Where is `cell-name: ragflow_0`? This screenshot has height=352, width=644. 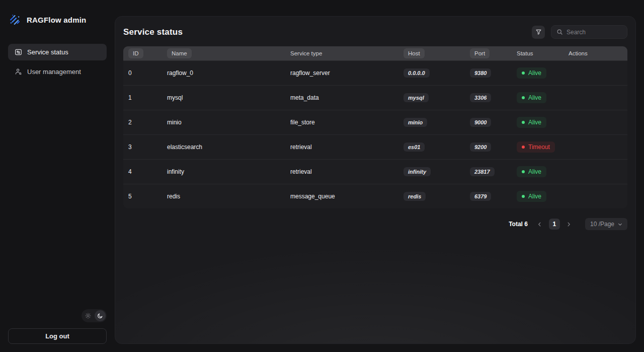
cell-name: ragflow_0 is located at coordinates (223, 73).